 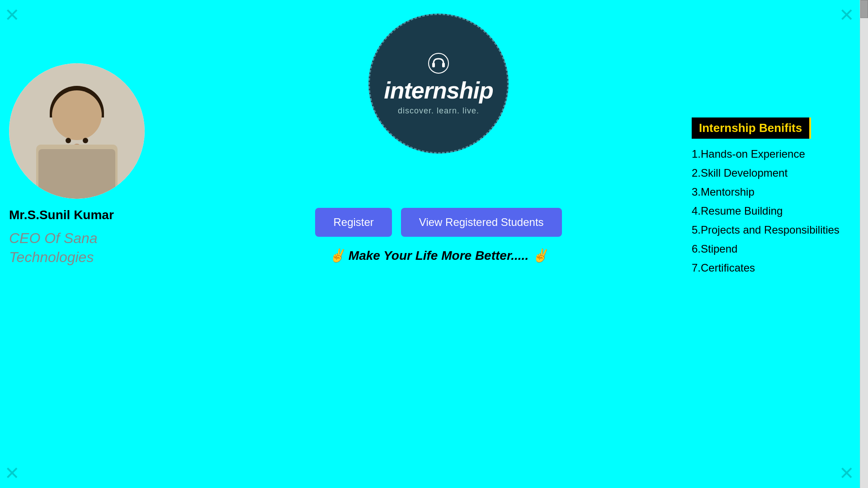 I want to click on benefit-item: 5.Projects and Responsibilities, so click(x=771, y=230).